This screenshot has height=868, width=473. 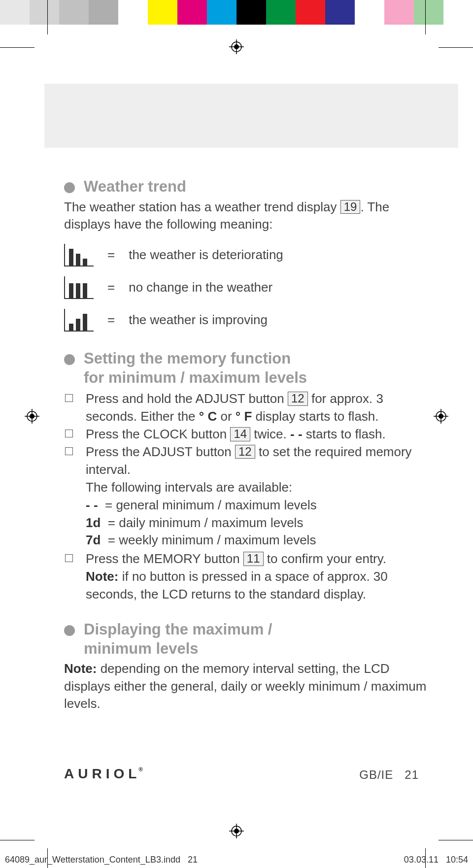 What do you see at coordinates (198, 320) in the screenshot?
I see `list-item-label: the weather is improving` at bounding box center [198, 320].